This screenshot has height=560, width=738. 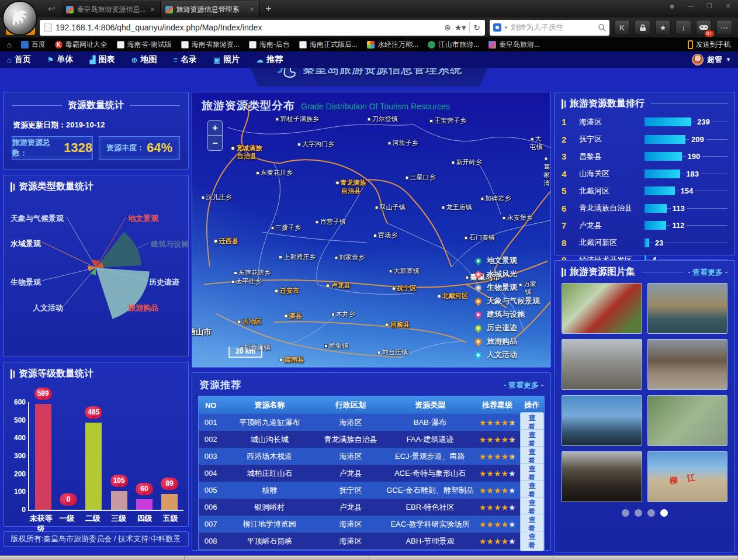 I want to click on gallery-photo: 柳 江, so click(x=688, y=477).